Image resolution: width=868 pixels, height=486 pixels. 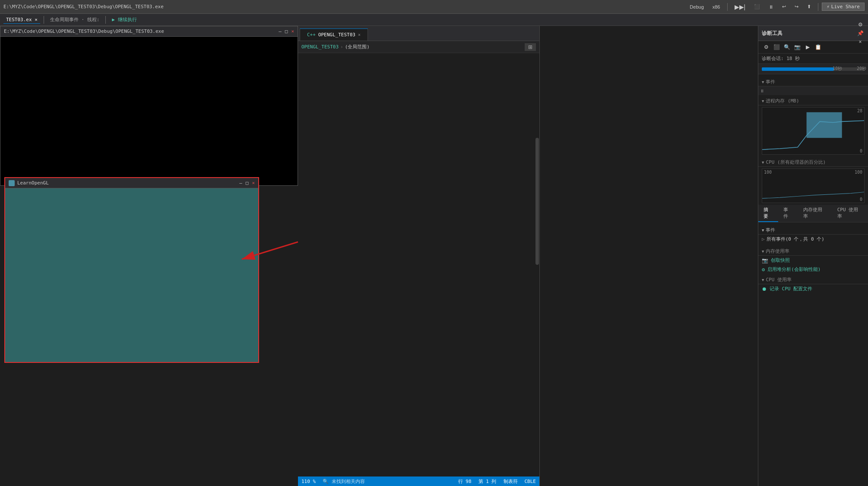 I want to click on toolbar-stepout: ⬆, so click(x=809, y=7).